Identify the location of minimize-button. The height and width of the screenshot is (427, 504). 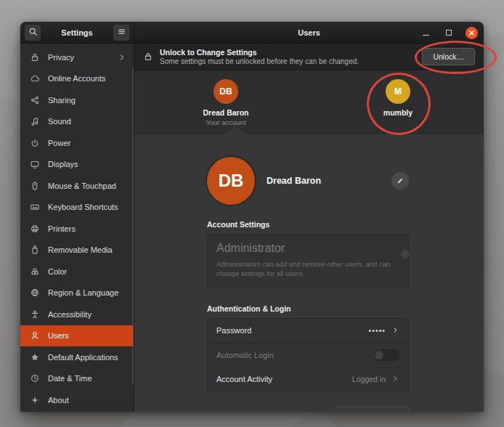
(426, 33).